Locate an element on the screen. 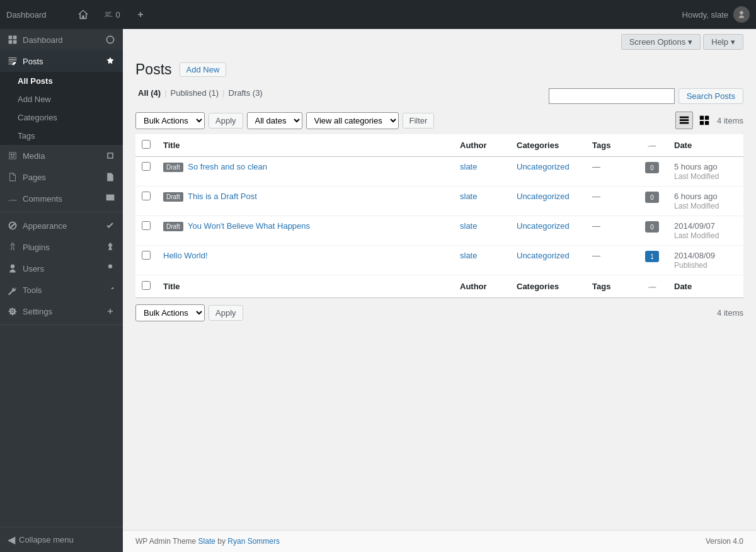 The width and height of the screenshot is (756, 552). date-line1: 2014/08/09 is located at coordinates (694, 256).